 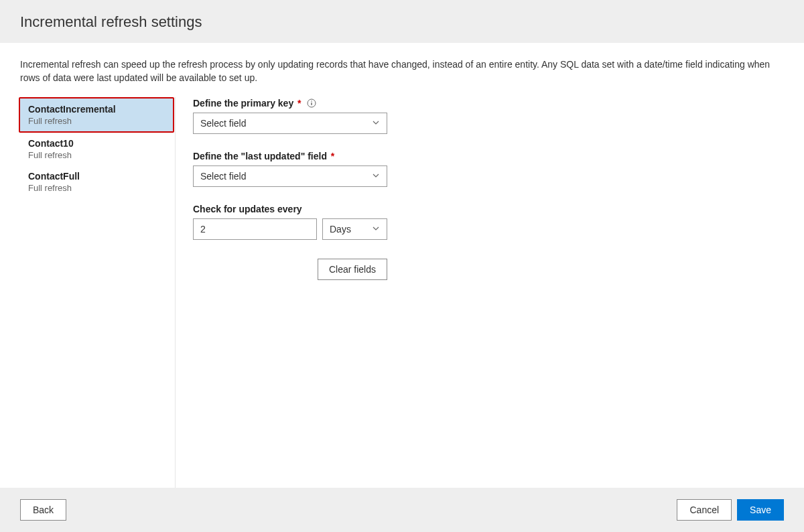 What do you see at coordinates (255, 229) in the screenshot?
I see `check-interval-input` at bounding box center [255, 229].